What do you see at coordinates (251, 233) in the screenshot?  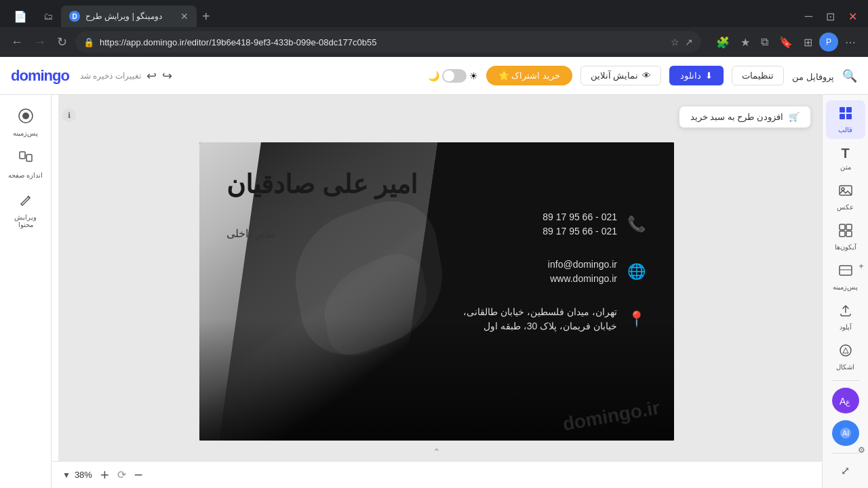 I see `card-person-title: مدیر داخلی` at bounding box center [251, 233].